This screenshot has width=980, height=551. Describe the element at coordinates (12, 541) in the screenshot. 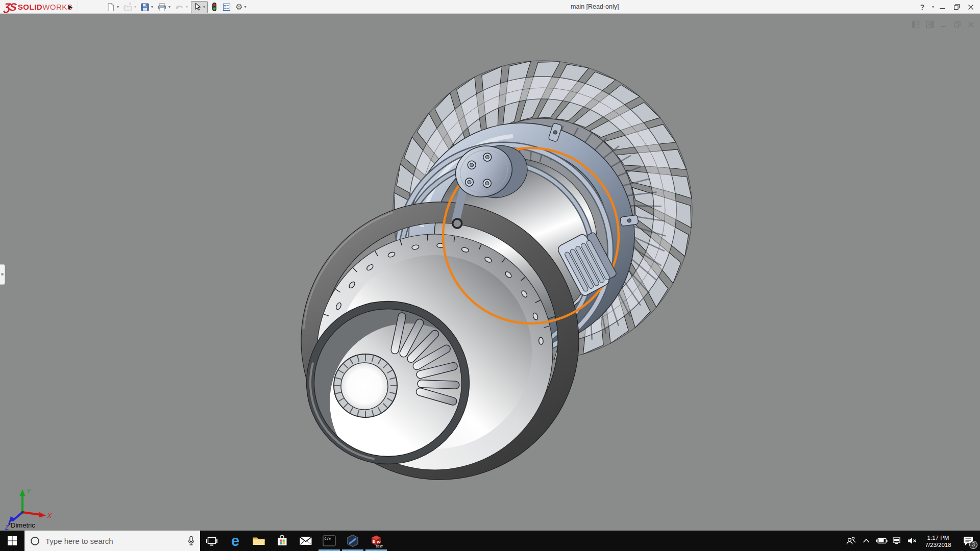

I see `start-button` at that location.